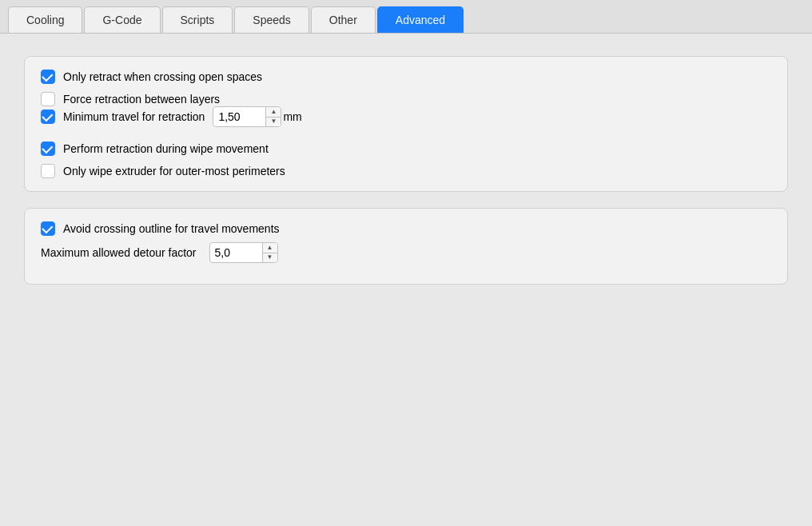  Describe the element at coordinates (406, 149) in the screenshot. I see `checkbox-perform-retraction: Perform retraction during wipe movement` at that location.